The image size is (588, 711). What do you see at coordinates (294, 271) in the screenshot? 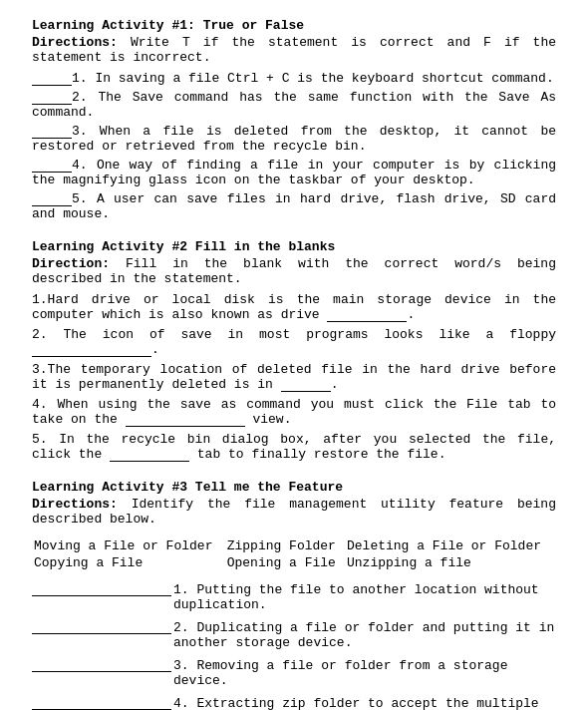
I see `activity2-directions: Direction: Fill in the blank with the co…` at bounding box center [294, 271].